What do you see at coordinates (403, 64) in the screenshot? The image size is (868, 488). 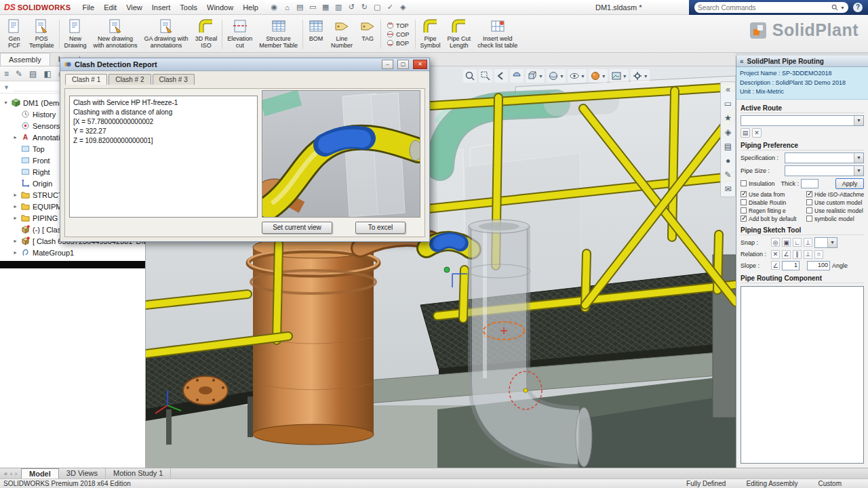 I see `maximize-button: ▢` at bounding box center [403, 64].